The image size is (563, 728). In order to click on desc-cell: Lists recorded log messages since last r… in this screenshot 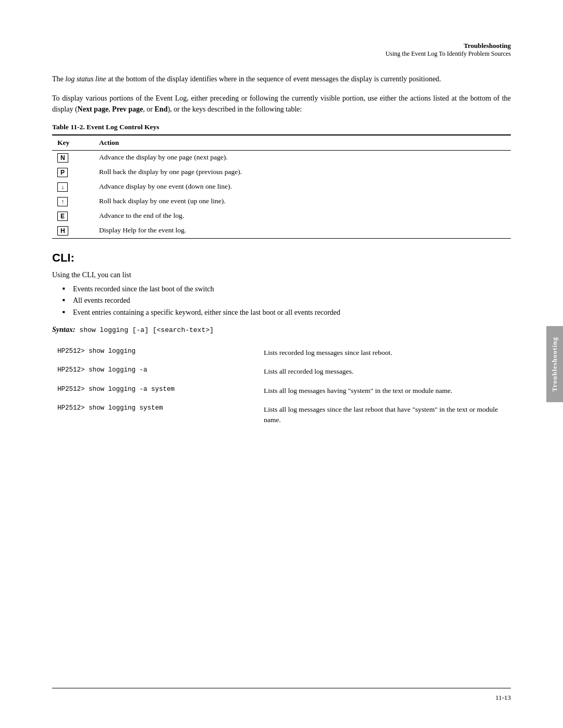, I will do `click(385, 353)`.